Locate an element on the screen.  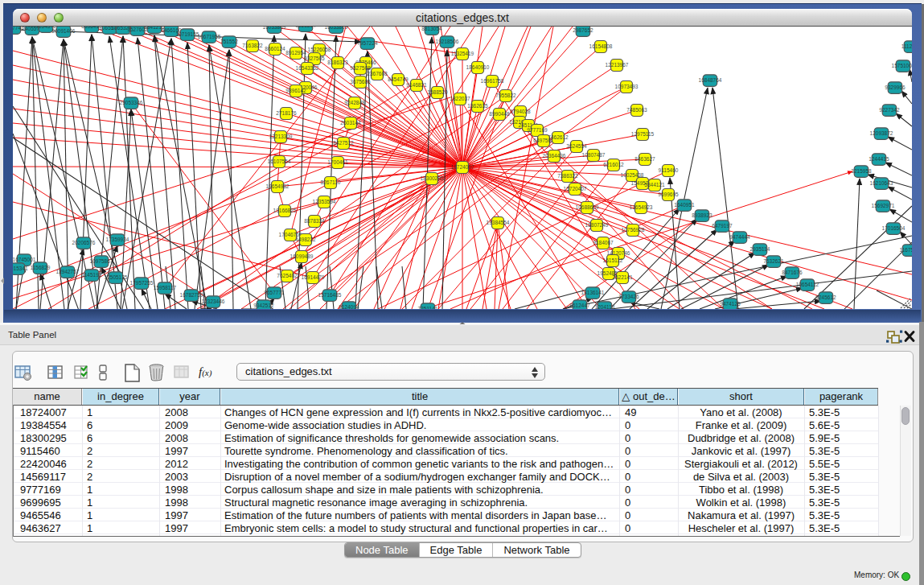
svg-text: 12323446 is located at coordinates (214, 301).